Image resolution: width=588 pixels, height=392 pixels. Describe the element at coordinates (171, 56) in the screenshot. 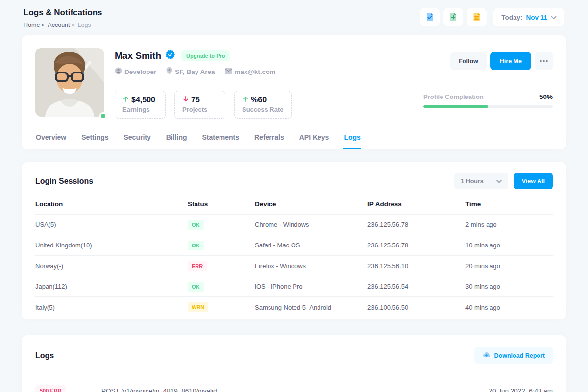

I see `verified-badge-icon` at that location.